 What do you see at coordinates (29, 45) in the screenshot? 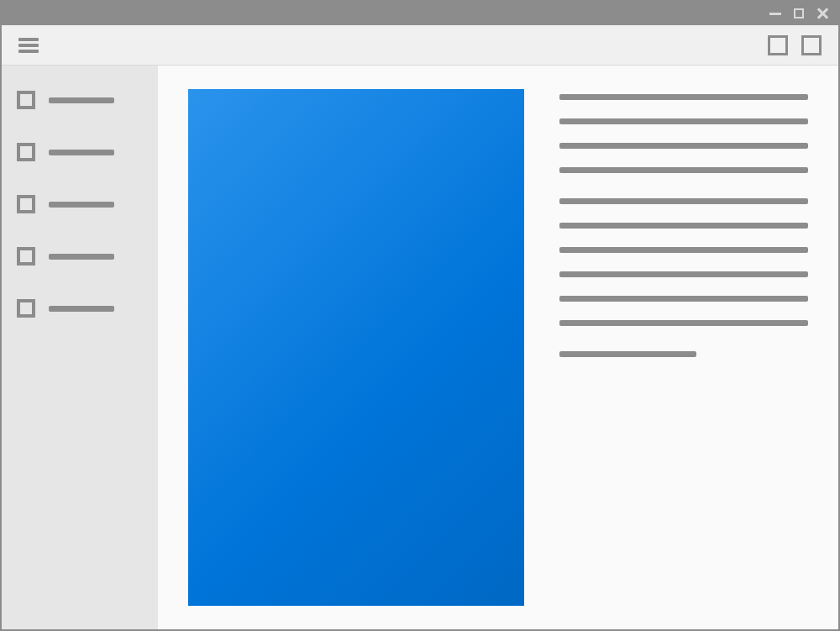
I see `menu-button` at bounding box center [29, 45].